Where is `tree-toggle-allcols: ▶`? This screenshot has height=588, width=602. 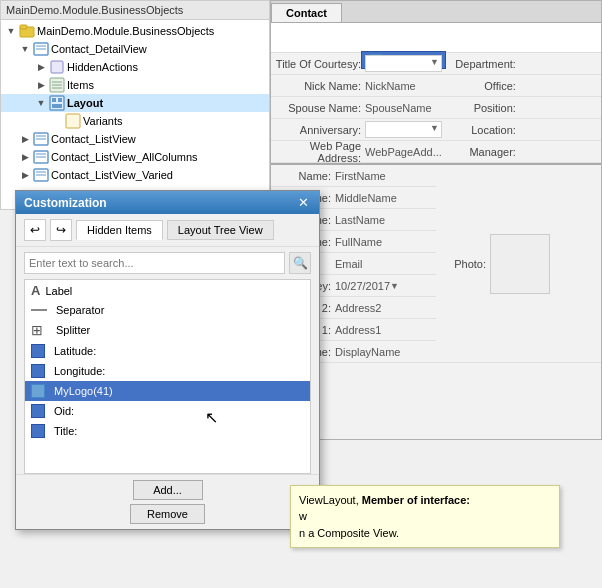
tree-toggle-allcols: ▶ is located at coordinates (25, 157).